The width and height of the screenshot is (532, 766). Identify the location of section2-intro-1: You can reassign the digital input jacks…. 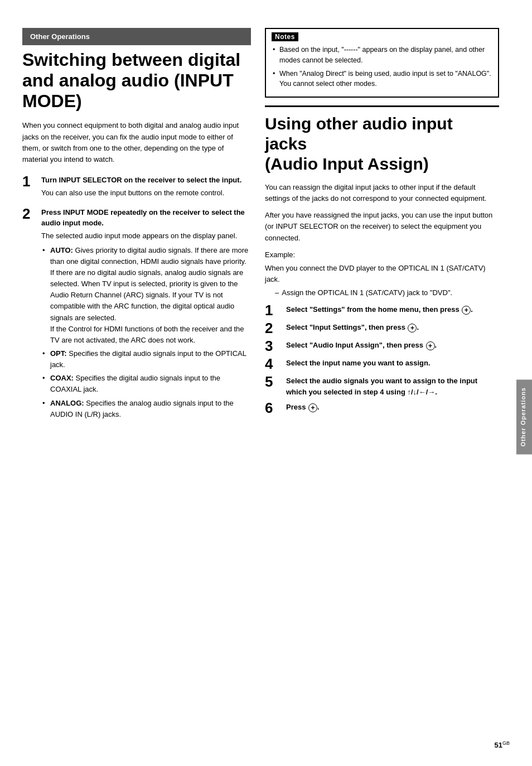
(382, 193).